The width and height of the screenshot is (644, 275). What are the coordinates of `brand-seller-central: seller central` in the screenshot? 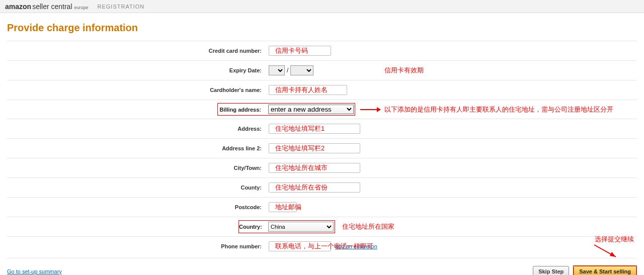 It's located at (52, 7).